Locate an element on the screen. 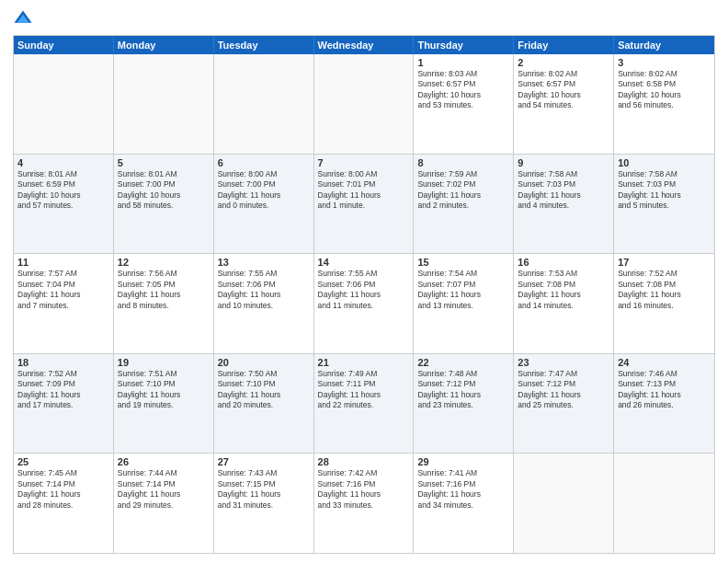 The image size is (728, 563). day-number: 29 is located at coordinates (463, 462).